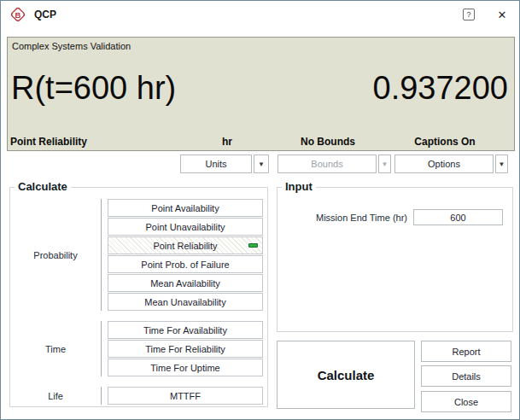  Describe the element at coordinates (43, 186) in the screenshot. I see `calculate-groupbox-title: Calculate` at that location.